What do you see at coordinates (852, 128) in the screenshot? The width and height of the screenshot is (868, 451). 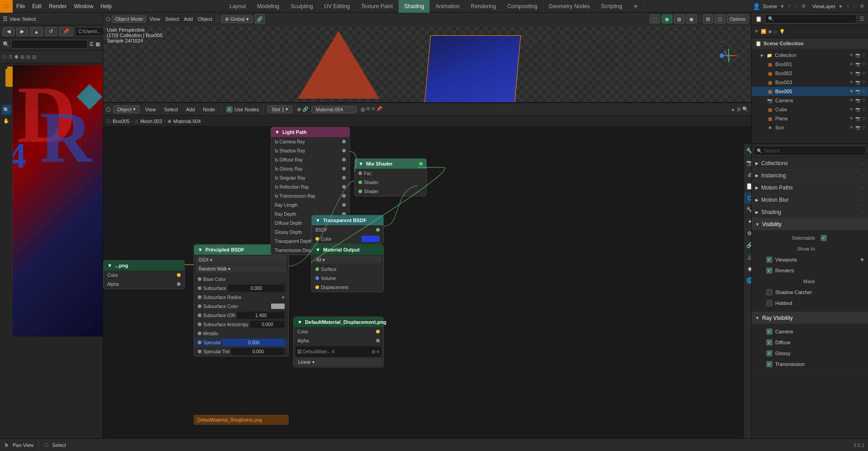 I see `sun-vis-icon: 👁` at bounding box center [852, 128].